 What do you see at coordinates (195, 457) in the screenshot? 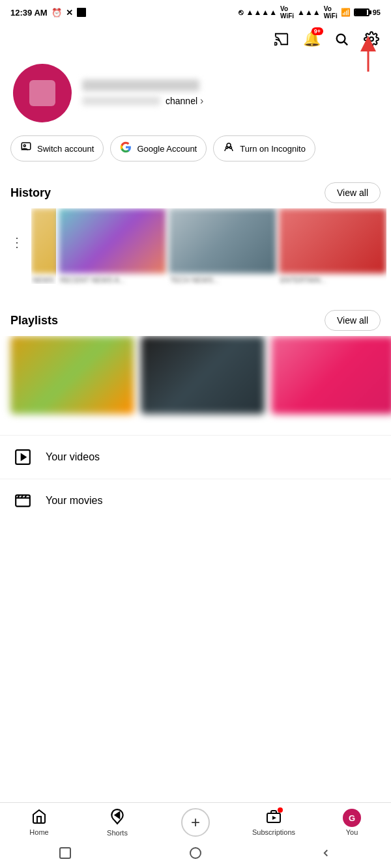
I see `your-videos-item: Your videos` at bounding box center [195, 457].